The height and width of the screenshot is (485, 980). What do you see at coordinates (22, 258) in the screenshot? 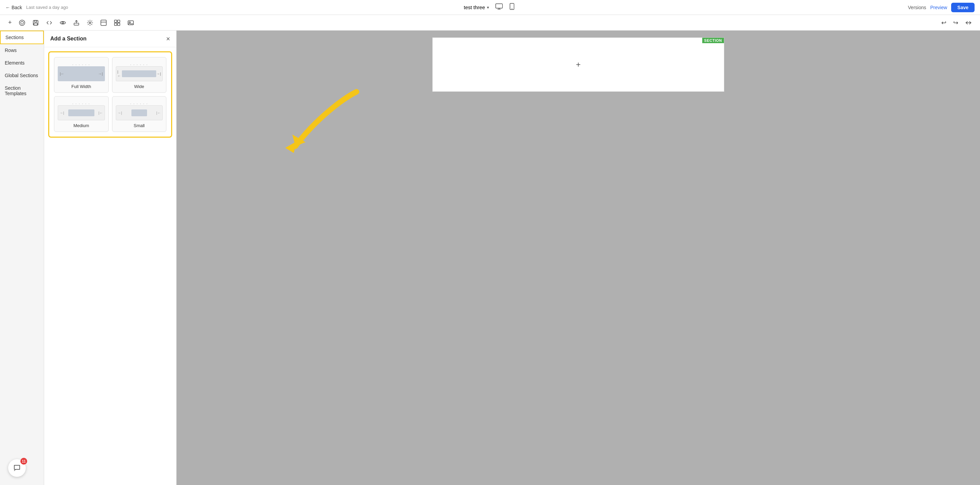
I see `sidebar: Sections Rows Elements Global Sections S…` at bounding box center [22, 258].